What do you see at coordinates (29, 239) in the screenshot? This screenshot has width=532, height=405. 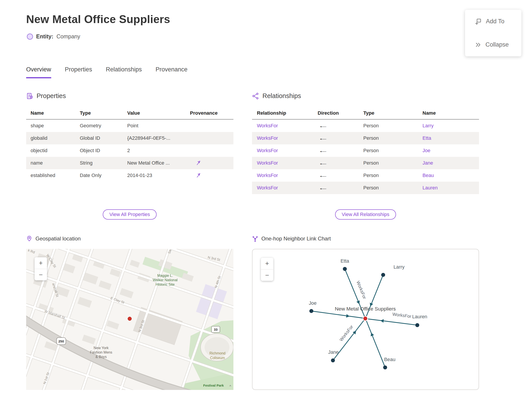 I see `map-pin-icon` at bounding box center [29, 239].